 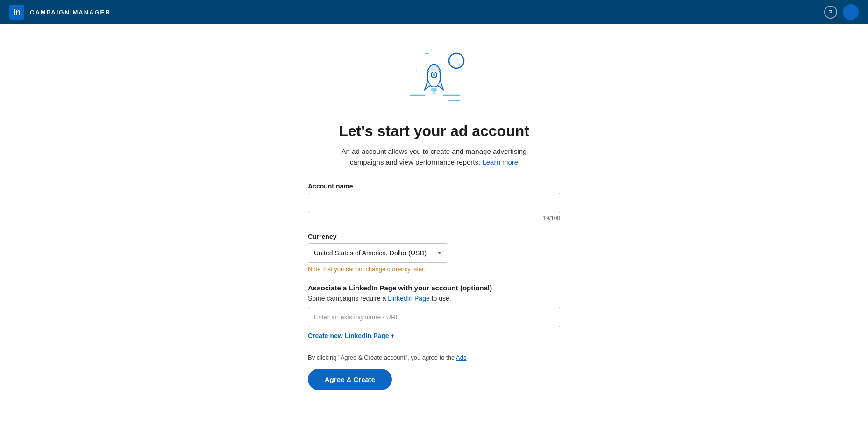 What do you see at coordinates (347, 298) in the screenshot?
I see `associate-subtitle-before: Some campaigns require a` at bounding box center [347, 298].